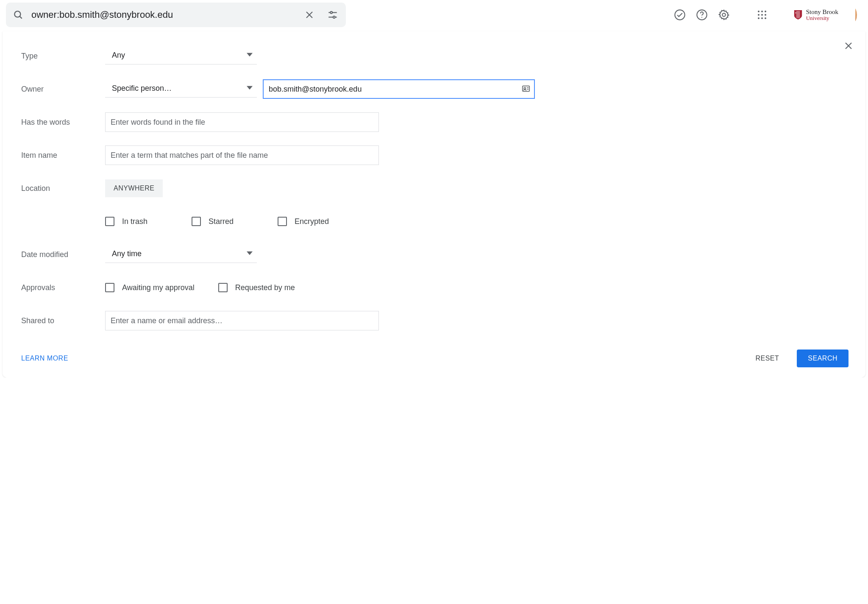 This screenshot has height=604, width=868. I want to click on owner-email-field-wrap, so click(399, 89).